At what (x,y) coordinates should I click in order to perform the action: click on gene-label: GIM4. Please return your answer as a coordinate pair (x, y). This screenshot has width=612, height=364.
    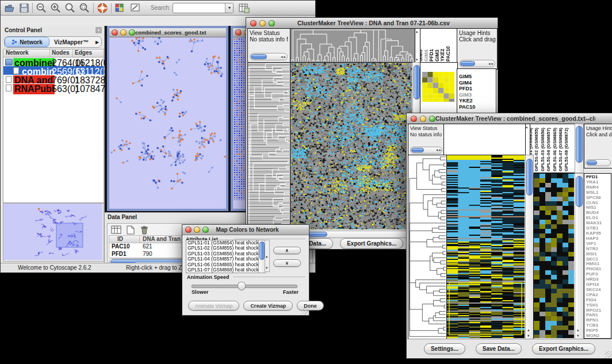
    Looking at the image, I should click on (476, 83).